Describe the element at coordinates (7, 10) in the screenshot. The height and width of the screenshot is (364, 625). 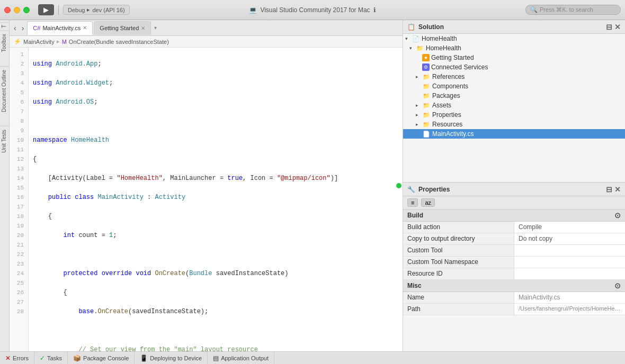
I see `close-button` at that location.